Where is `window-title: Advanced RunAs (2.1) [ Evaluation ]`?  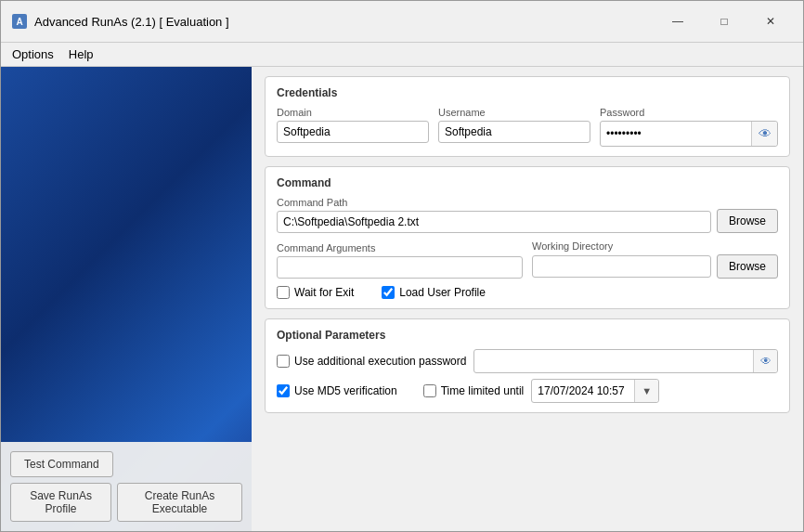
window-title: Advanced RunAs (2.1) [ Evaluation ] is located at coordinates (132, 22).